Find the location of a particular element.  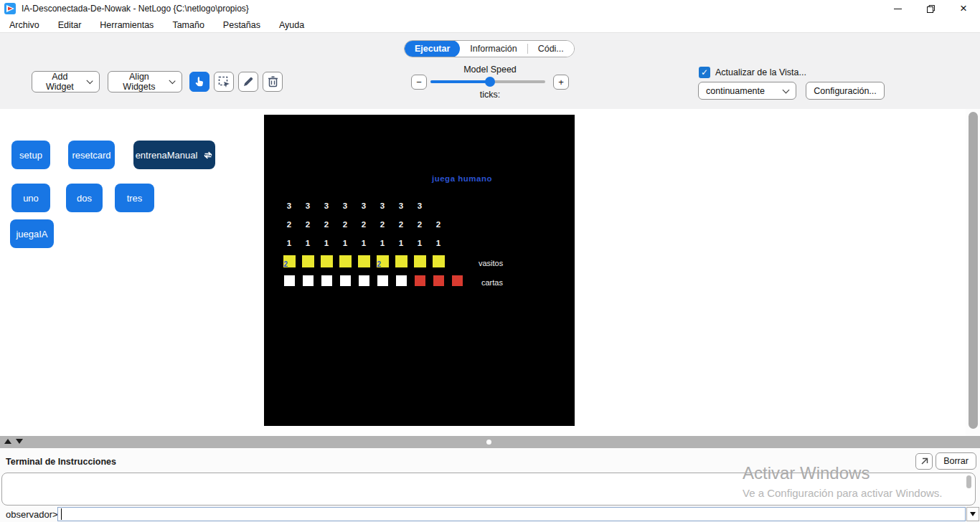

speed-slider-thumb is located at coordinates (490, 82).